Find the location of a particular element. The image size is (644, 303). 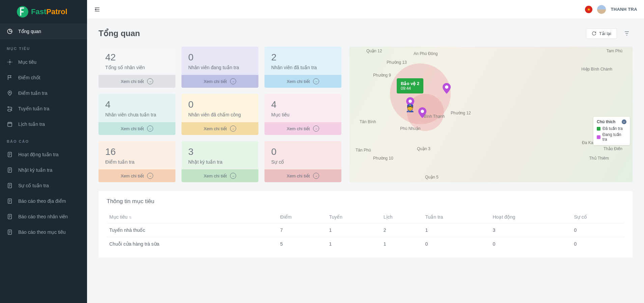

stat-card: 3Nhật ký tuần traXem chi tiết→ is located at coordinates (220, 162).